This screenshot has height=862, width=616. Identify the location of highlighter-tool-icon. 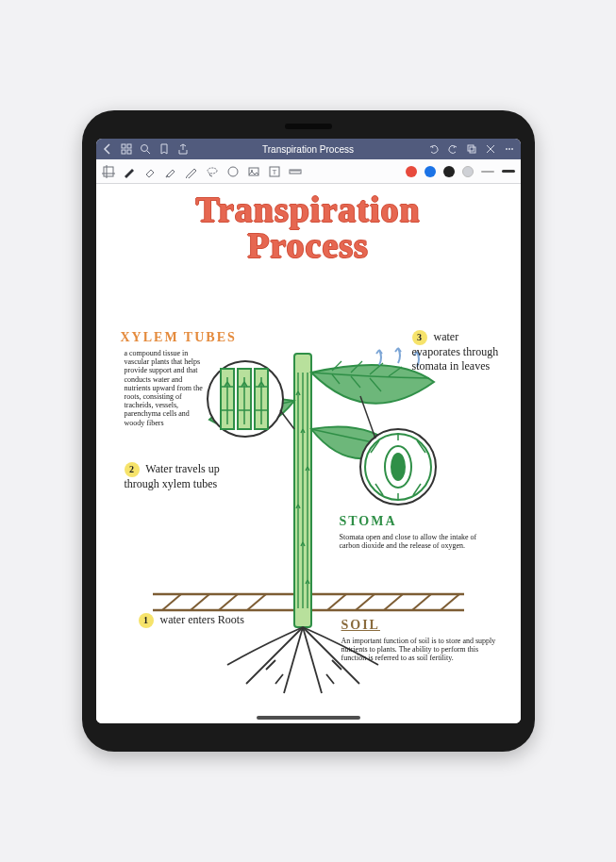
(171, 172).